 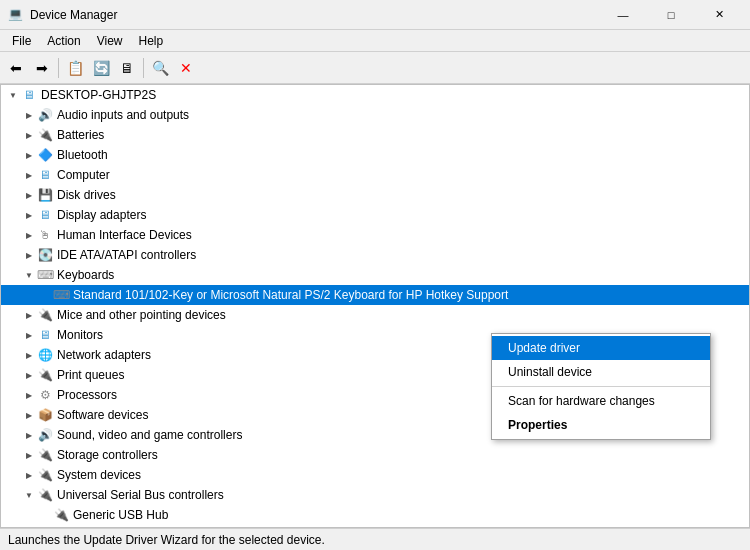 What do you see at coordinates (110, 41) in the screenshot?
I see `menu-item-view: View` at bounding box center [110, 41].